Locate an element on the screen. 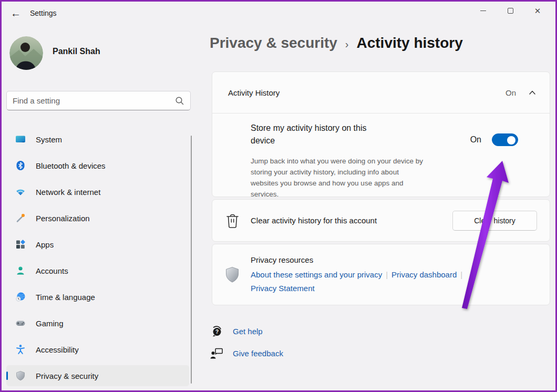  sidebar-item-network: Network & internet is located at coordinates (98, 192).